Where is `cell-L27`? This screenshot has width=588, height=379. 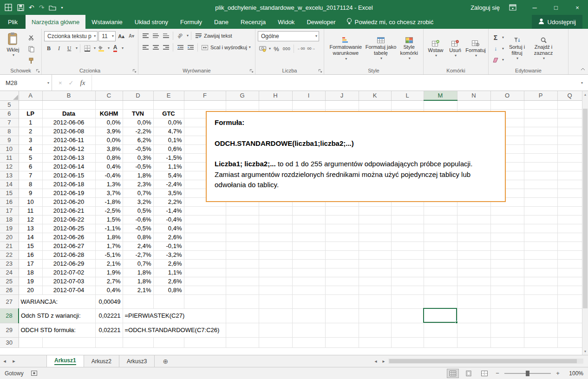 cell-L27 is located at coordinates (407, 301).